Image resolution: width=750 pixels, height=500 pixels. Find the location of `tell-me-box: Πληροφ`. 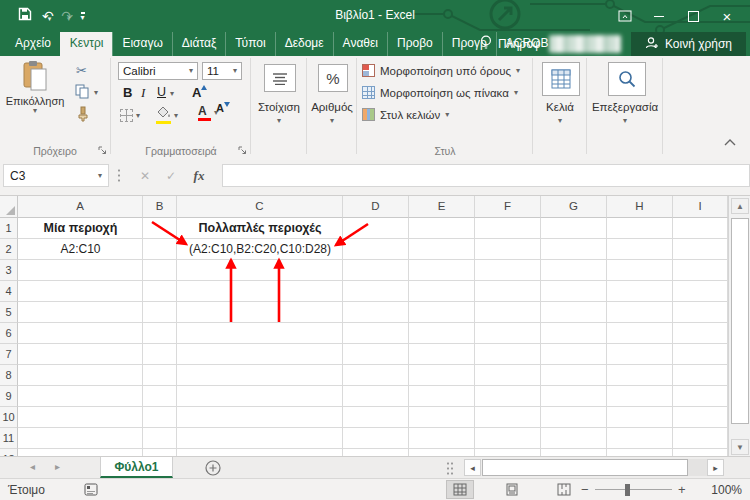

tell-me-box: Πληροφ is located at coordinates (510, 44).